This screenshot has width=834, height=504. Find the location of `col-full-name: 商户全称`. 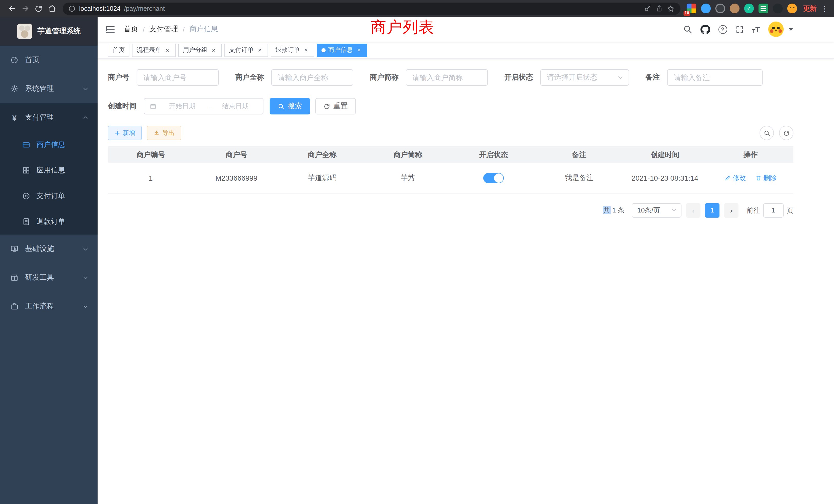

col-full-name: 商户全称 is located at coordinates (322, 155).